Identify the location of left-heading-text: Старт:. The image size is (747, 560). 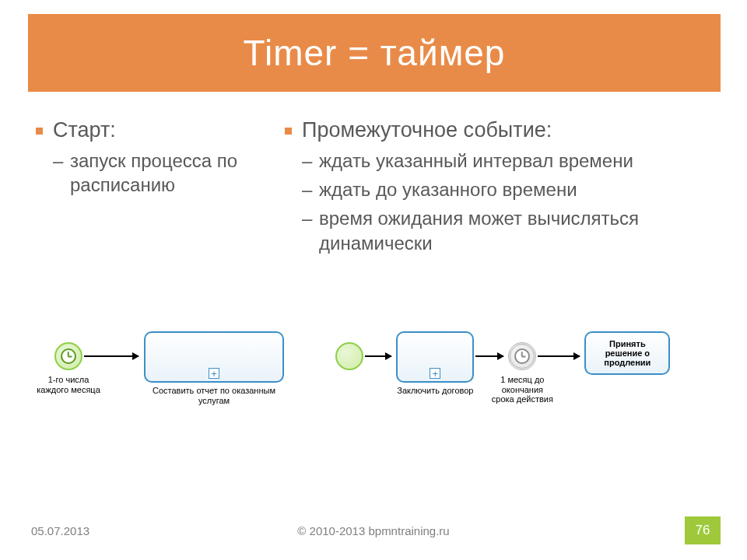
(84, 130).